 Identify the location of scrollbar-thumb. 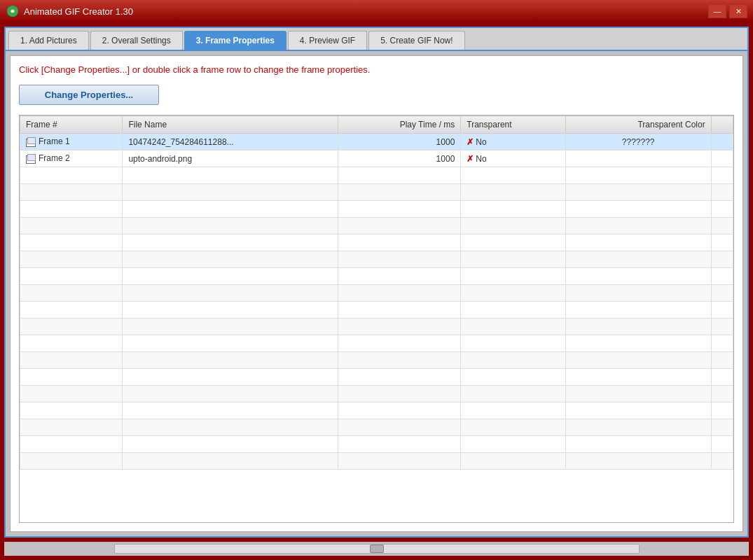
(377, 549).